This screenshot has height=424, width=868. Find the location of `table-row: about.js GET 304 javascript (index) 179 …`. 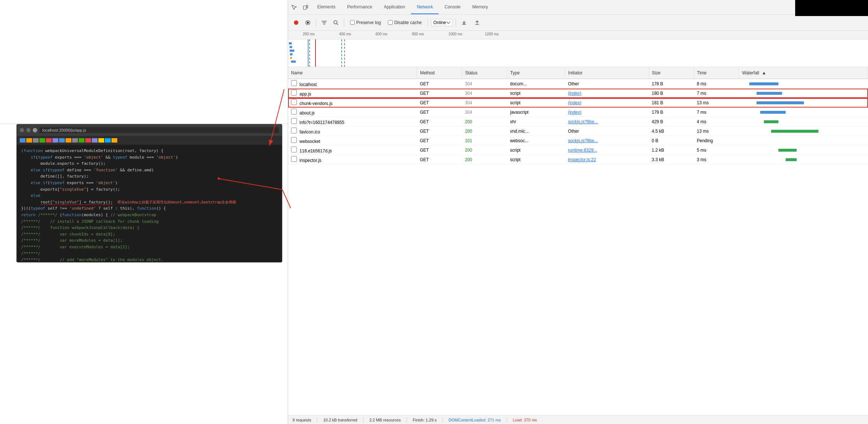

table-row: about.js GET 304 javascript (index) 179 … is located at coordinates (578, 112).